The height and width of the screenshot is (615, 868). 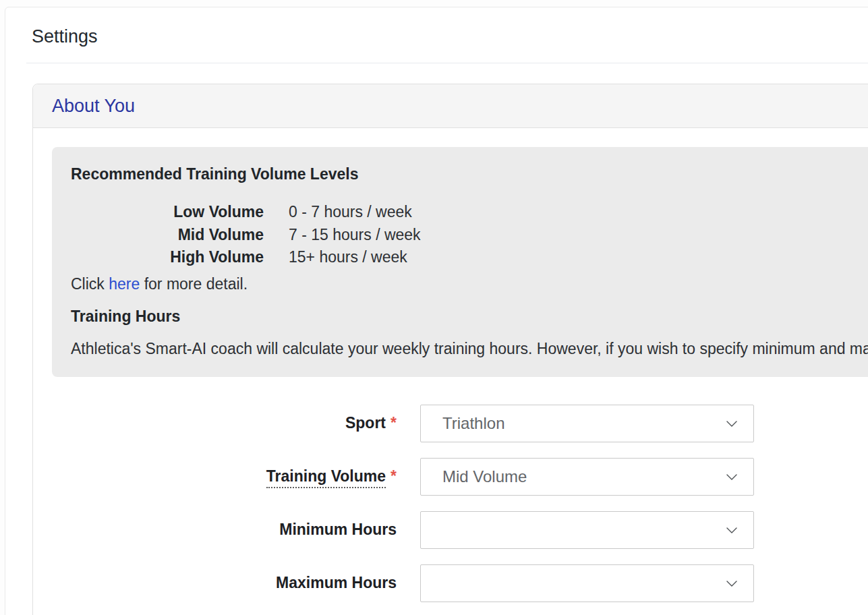 I want to click on training-volume-select-value: Mid Volume, so click(x=484, y=477).